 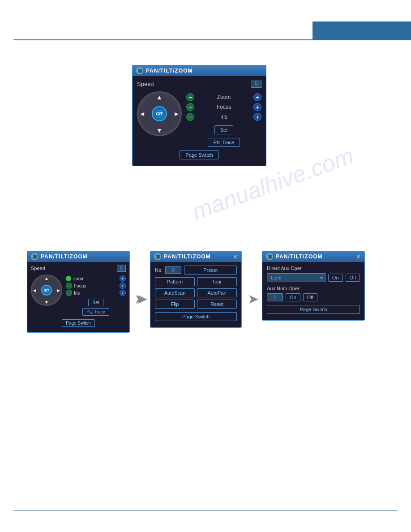 I want to click on ptz-title-icon: 🎥, so click(x=140, y=71).